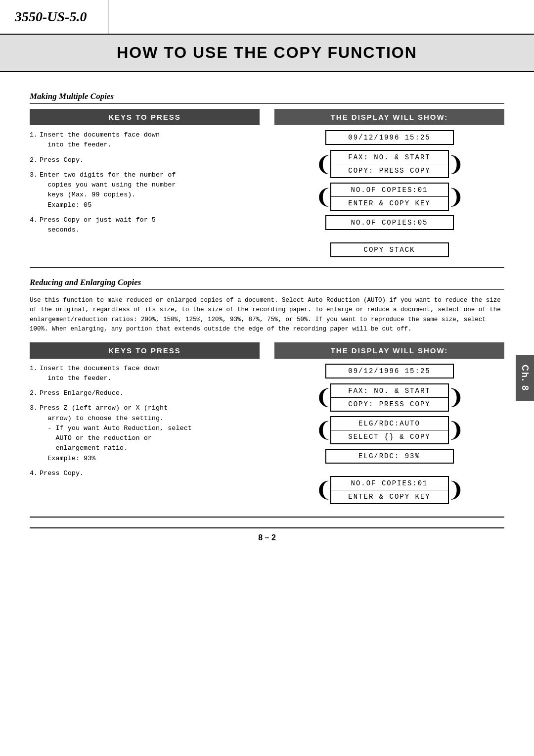  What do you see at coordinates (390, 371) in the screenshot?
I see `display2-top-datetime: 09/12/1996 15:25` at bounding box center [390, 371].